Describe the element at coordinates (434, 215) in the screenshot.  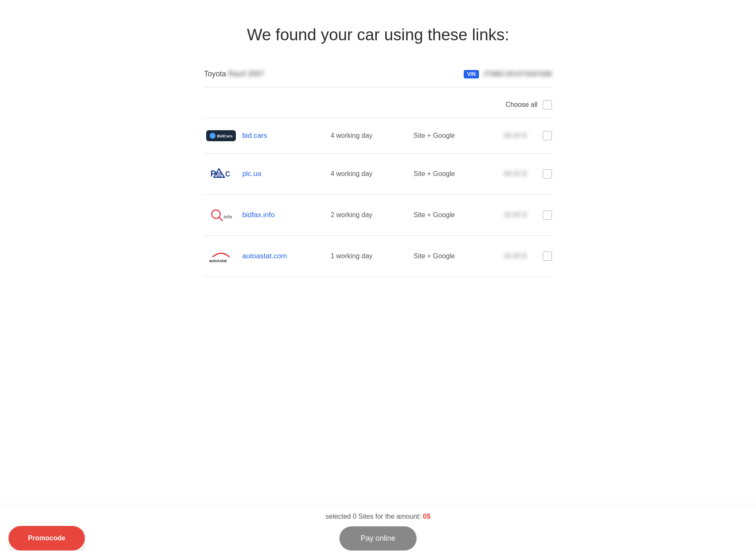
I see `service-type-bidfax: Site + Google` at that location.